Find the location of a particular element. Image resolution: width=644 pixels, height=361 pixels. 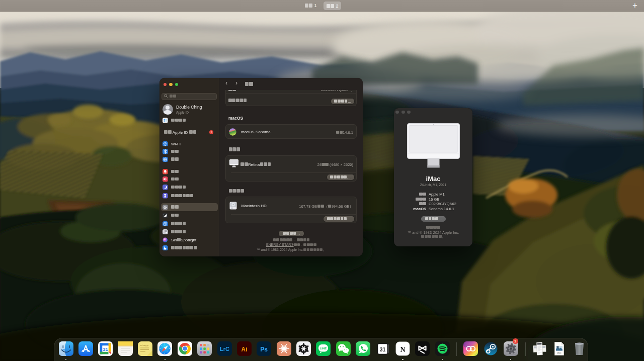

svg-text: PDF is located at coordinates (559, 353).